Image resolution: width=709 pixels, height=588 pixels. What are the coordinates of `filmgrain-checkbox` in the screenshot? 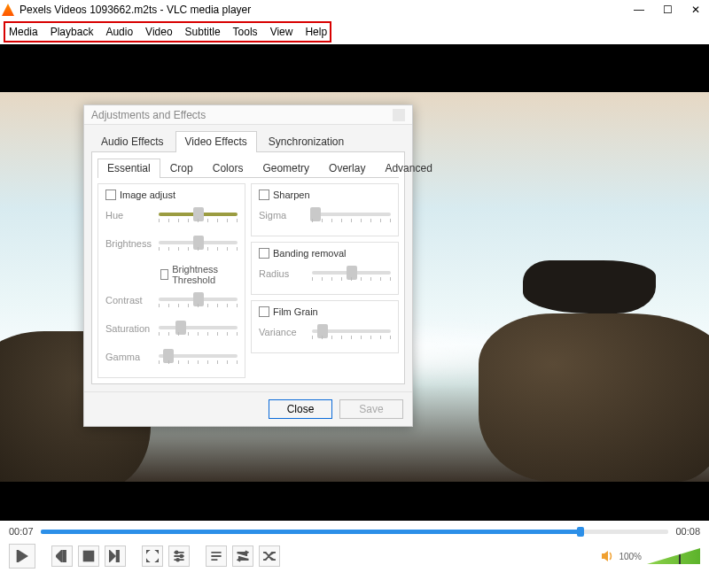 It's located at (264, 312).